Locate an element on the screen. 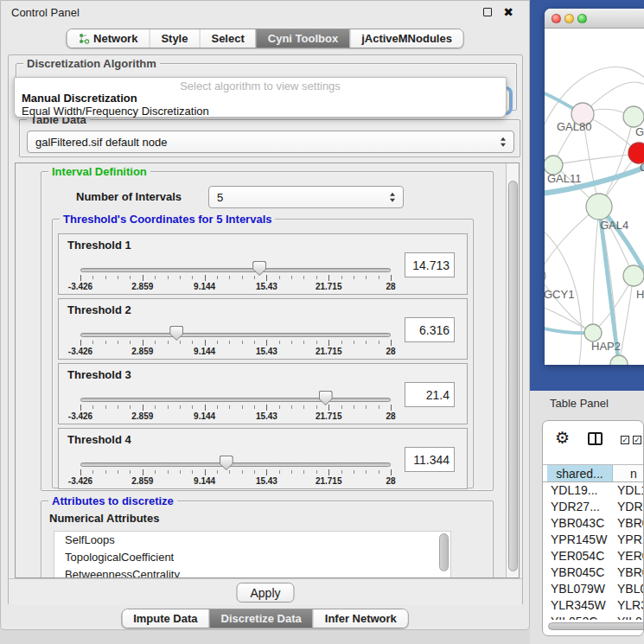 This screenshot has height=644, width=644. table-data-group: Table Data galFiltered.sif default node is located at coordinates (270, 138).